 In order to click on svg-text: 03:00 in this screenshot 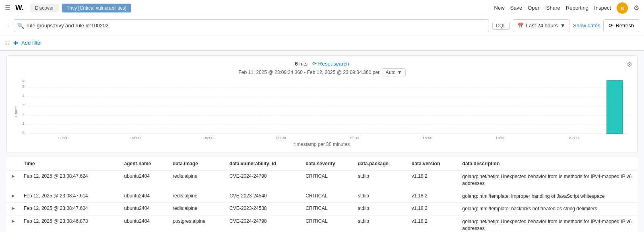, I will do `click(135, 138)`.